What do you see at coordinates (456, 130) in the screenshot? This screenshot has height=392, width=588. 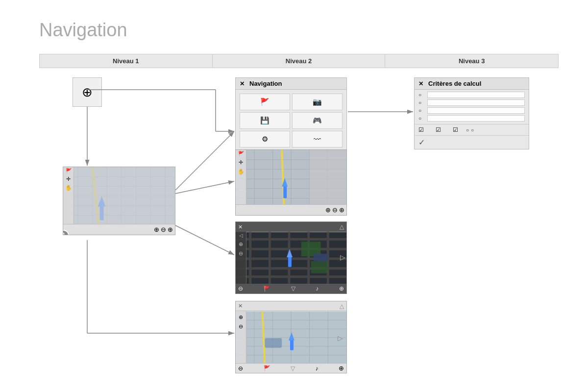 I see `check-3: ☑` at bounding box center [456, 130].